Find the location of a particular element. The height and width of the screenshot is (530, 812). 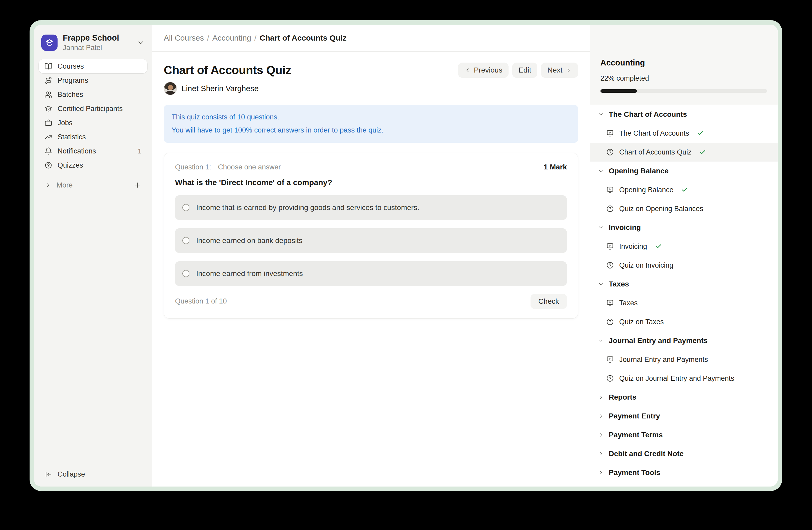

outline-section-payment-entry: Payment Entry is located at coordinates (684, 416).